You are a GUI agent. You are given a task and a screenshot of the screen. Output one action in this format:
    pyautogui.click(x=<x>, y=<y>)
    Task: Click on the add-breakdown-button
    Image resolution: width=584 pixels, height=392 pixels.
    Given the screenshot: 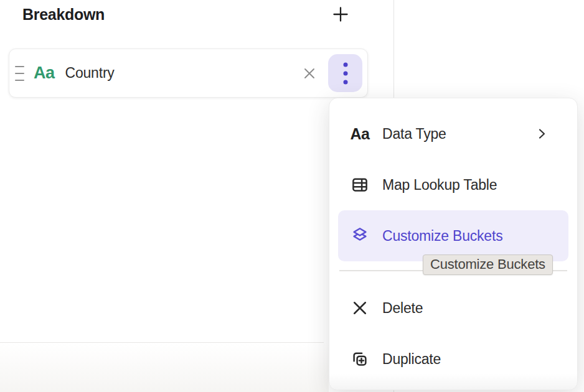 What is the action you would take?
    pyautogui.click(x=341, y=14)
    